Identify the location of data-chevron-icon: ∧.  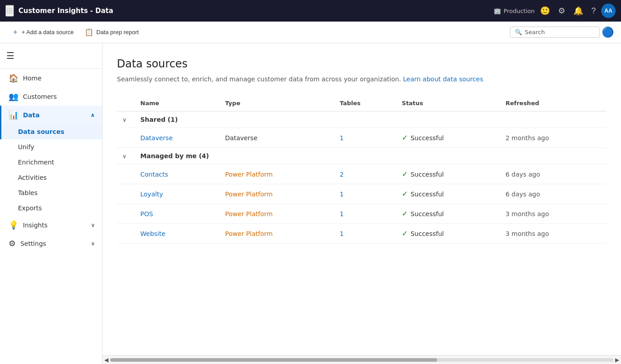
(93, 115).